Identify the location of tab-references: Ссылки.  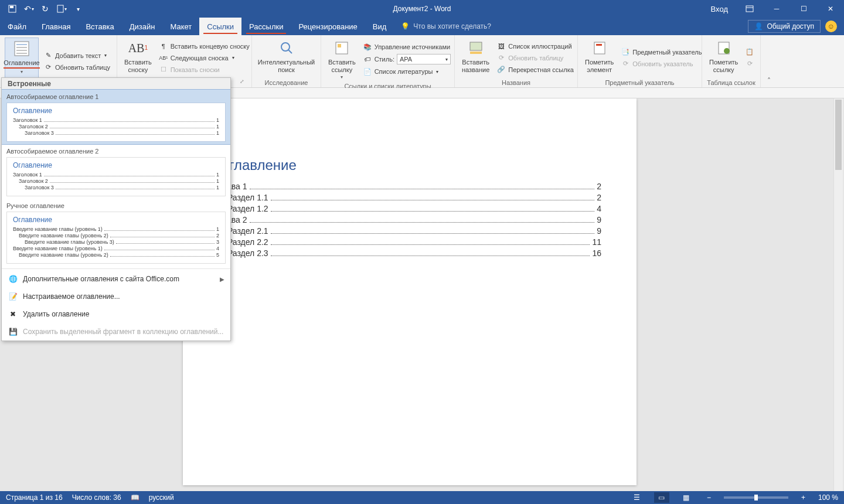
(220, 26).